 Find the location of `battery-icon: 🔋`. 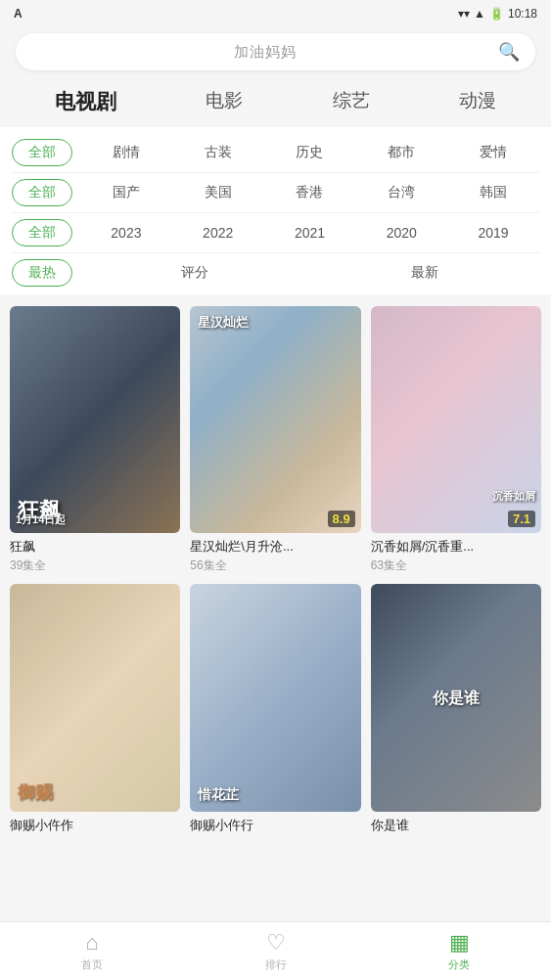

battery-icon: 🔋 is located at coordinates (497, 14).